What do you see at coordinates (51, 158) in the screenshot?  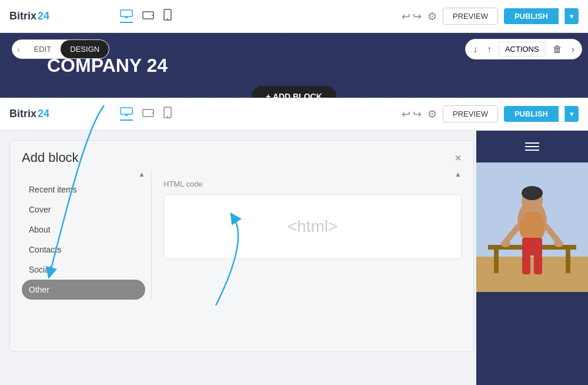 I see `dialog-title: Add block` at bounding box center [51, 158].